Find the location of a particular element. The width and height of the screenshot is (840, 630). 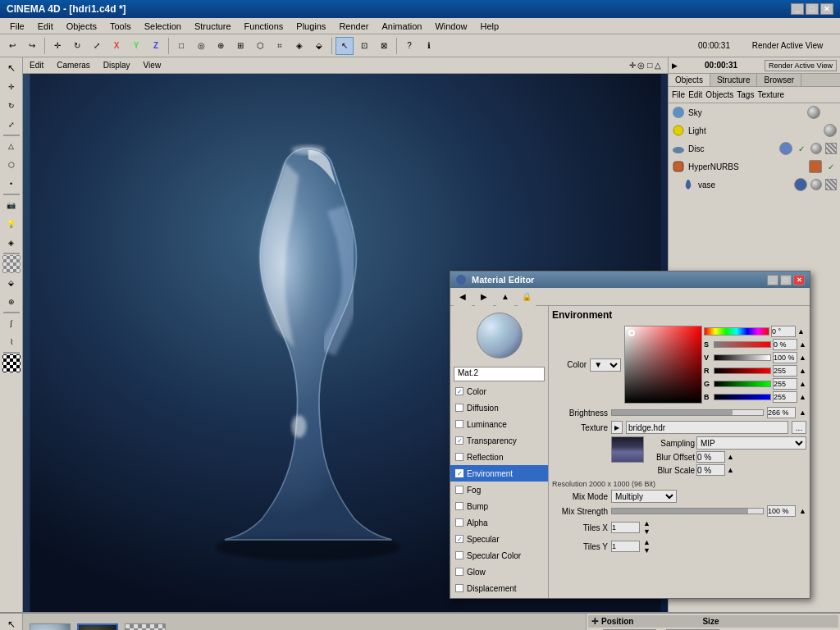

s-input is located at coordinates (785, 345).